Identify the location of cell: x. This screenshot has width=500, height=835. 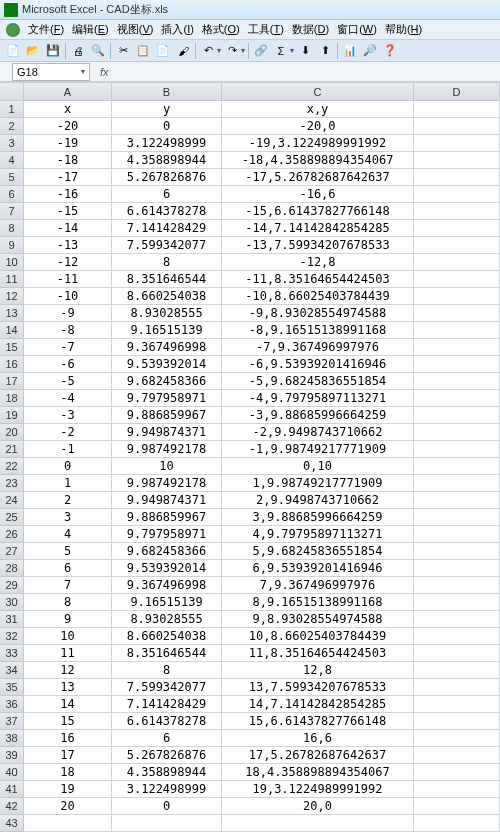
(68, 110).